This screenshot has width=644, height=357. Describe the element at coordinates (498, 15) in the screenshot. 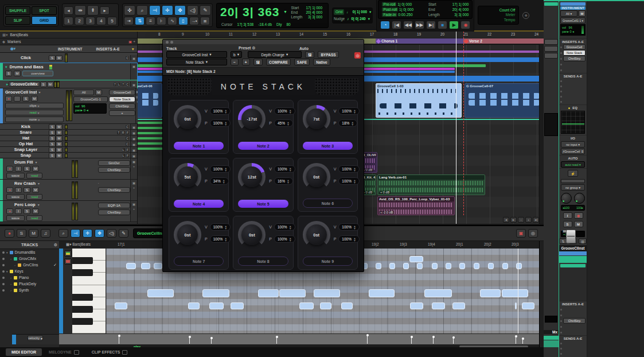

I see `meter-label: Meter` at that location.